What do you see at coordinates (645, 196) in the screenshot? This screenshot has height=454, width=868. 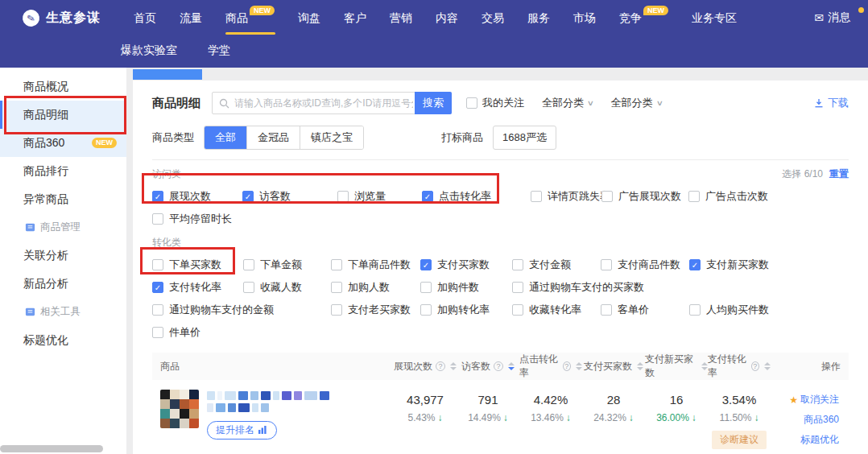 I see `filter-option-visit-0-5: 广告展现次数` at bounding box center [645, 196].